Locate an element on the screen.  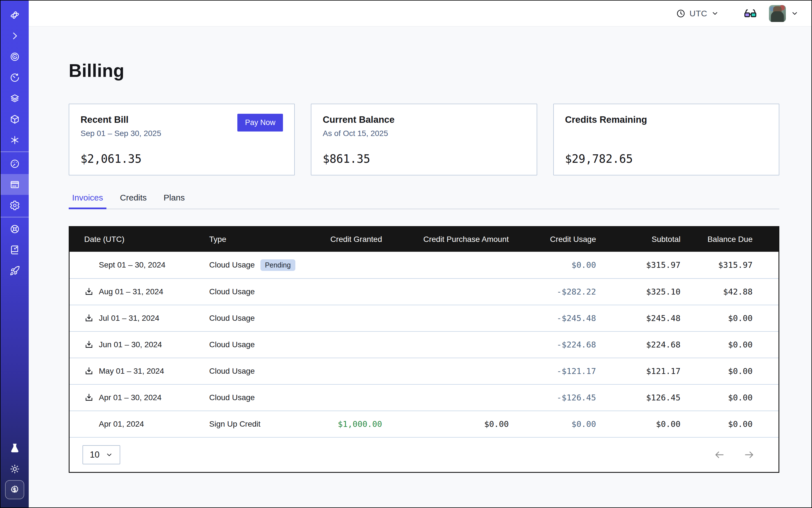
credit-usage-cell: -$126.45 is located at coordinates (564, 398).